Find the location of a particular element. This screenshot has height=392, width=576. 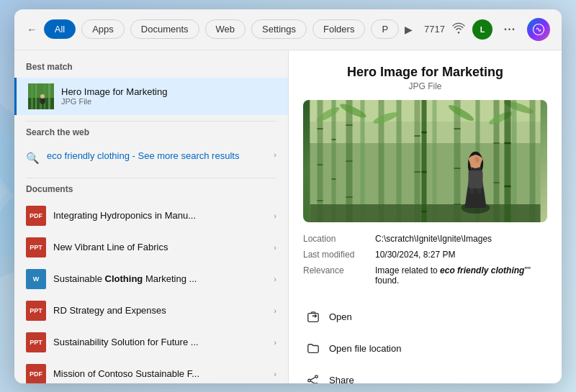

doc-text: RD Strategy and Expenses is located at coordinates (160, 311).